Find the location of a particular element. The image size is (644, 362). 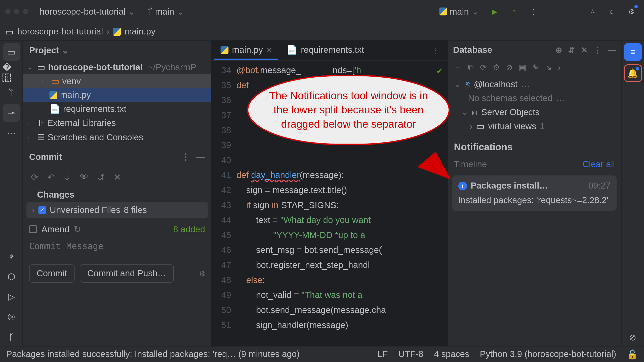

editor-tabs: main.py✕ 📄requirements.txt ⋮ is located at coordinates (330, 51).